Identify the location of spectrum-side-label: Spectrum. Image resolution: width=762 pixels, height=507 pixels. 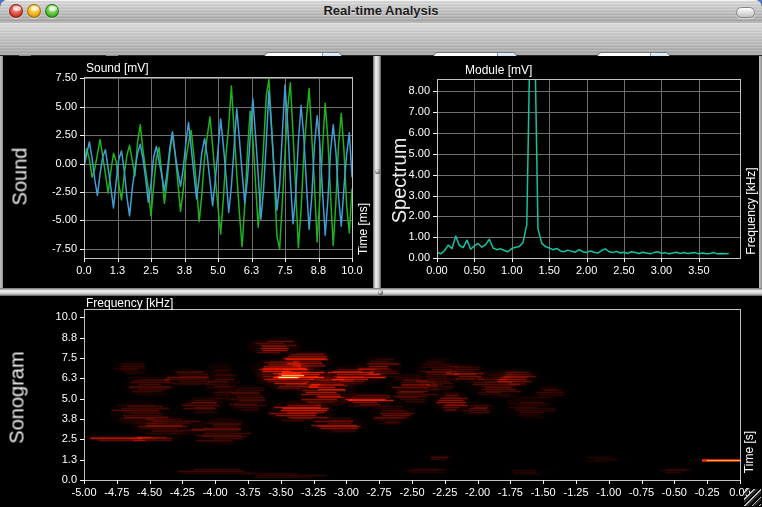
(400, 181).